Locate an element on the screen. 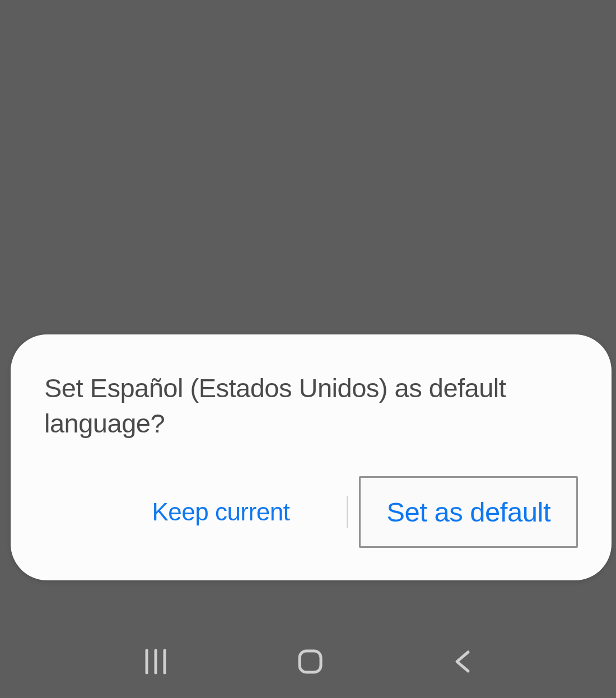 This screenshot has width=616, height=698. dialog-message: Set Español (Estados Unidos) as default … is located at coordinates (311, 406).